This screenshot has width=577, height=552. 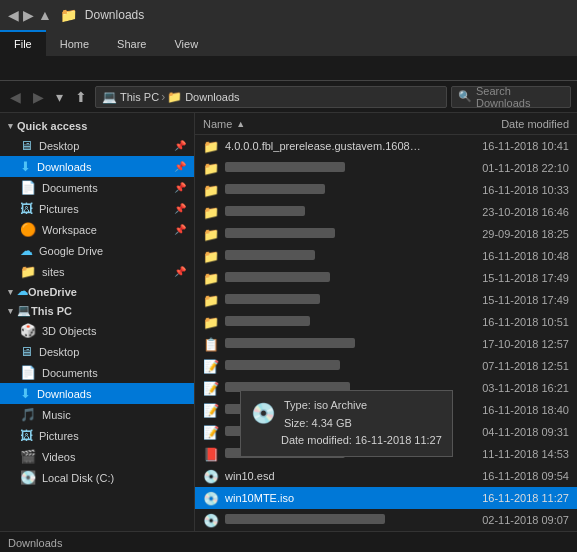 What do you see at coordinates (386, 344) in the screenshot?
I see `table-row: 📋 17-10-2018 12:57` at bounding box center [386, 344].